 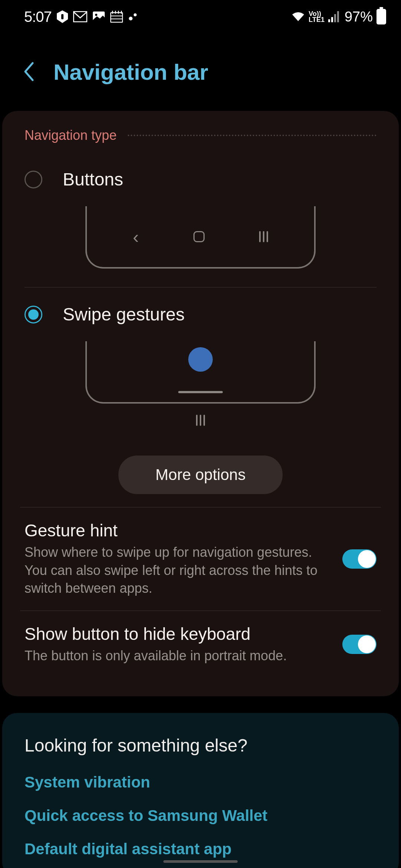 I want to click on status-time: 5:07, so click(x=38, y=17).